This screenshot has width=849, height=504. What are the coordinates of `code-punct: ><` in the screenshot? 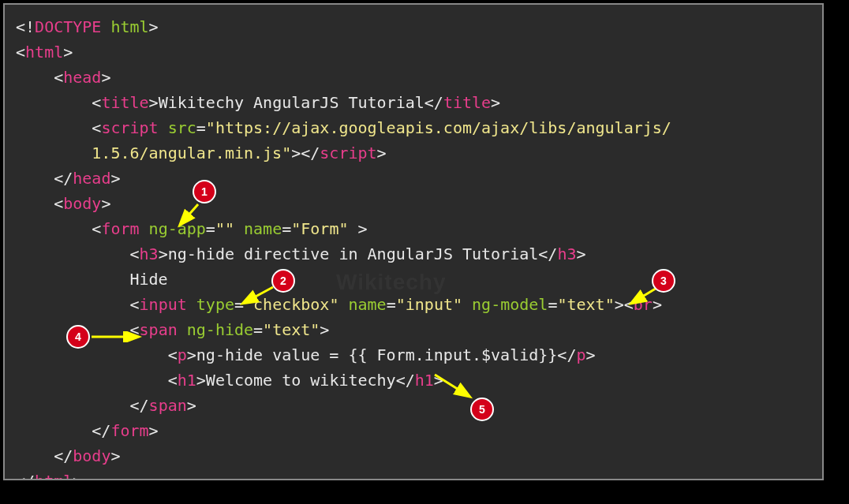 It's located at (624, 304).